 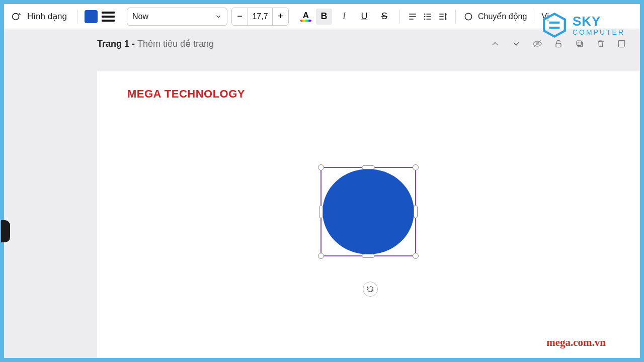 What do you see at coordinates (468, 17) in the screenshot?
I see `effects-icon` at bounding box center [468, 17].